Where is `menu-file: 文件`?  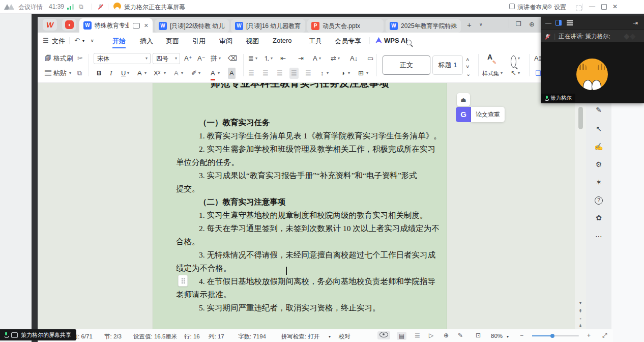
menu-file: 文件 is located at coordinates (58, 41).